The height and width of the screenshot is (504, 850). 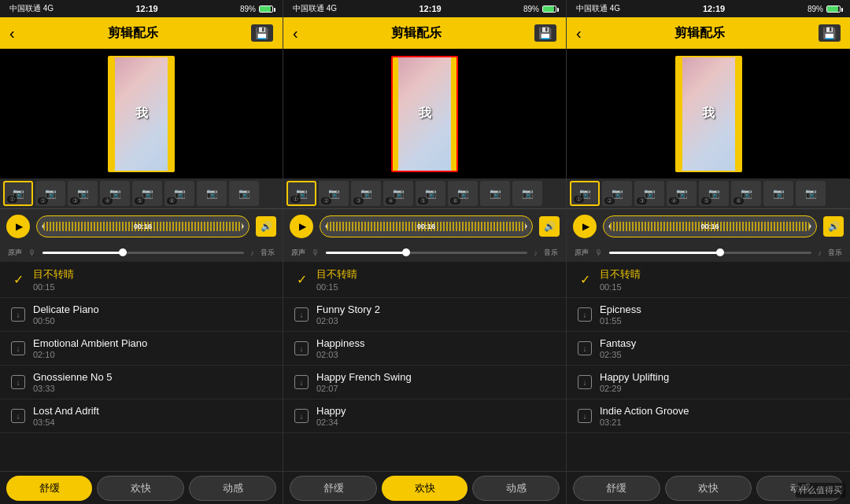 What do you see at coordinates (212, 193) in the screenshot?
I see `timeline-item-7: 📷` at bounding box center [212, 193].